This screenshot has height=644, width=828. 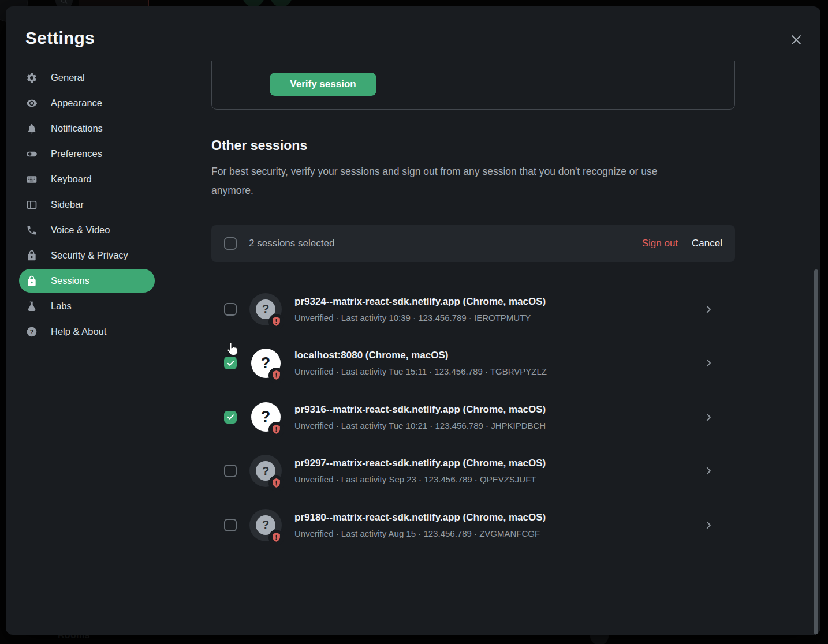 What do you see at coordinates (32, 205) in the screenshot?
I see `layout-icon` at bounding box center [32, 205].